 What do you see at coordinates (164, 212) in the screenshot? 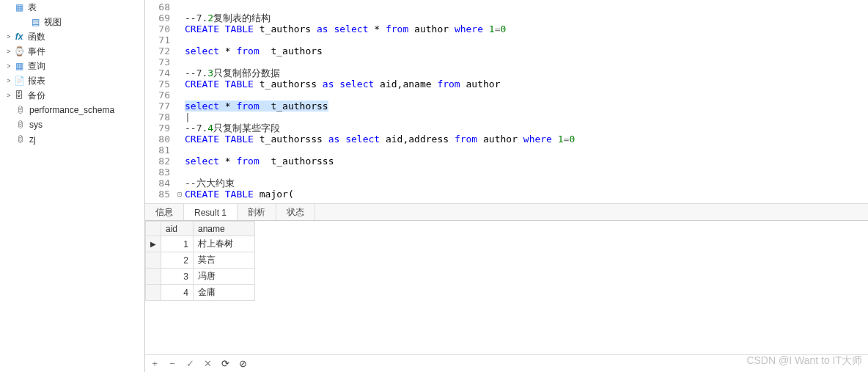
I see `tab-信息: 信息` at bounding box center [164, 212].